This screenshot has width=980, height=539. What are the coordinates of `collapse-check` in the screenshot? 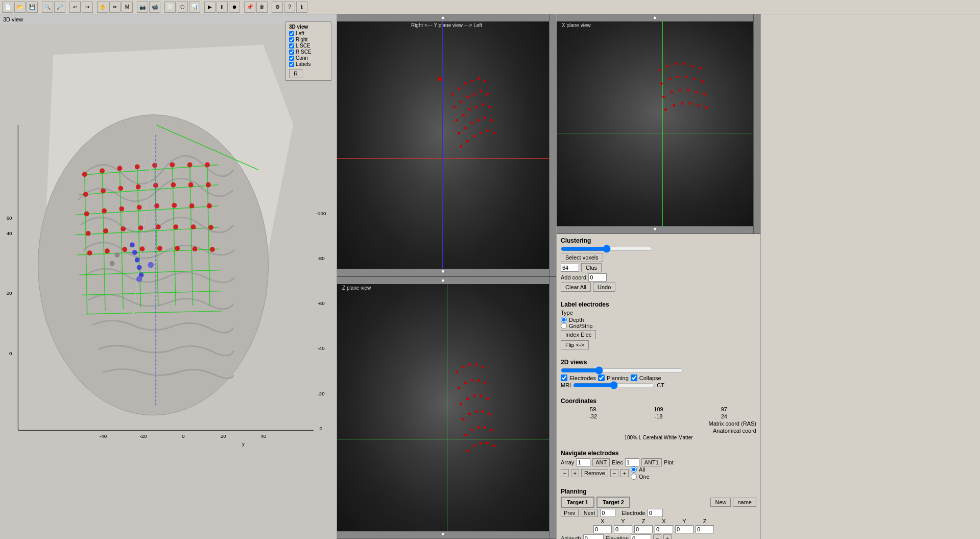 It's located at (634, 378).